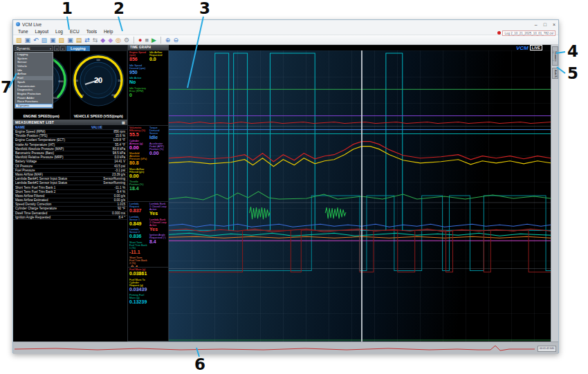 This screenshot has height=374, width=588. What do you see at coordinates (63, 48) in the screenshot?
I see `tab-scroll-right-button: ▸` at bounding box center [63, 48].